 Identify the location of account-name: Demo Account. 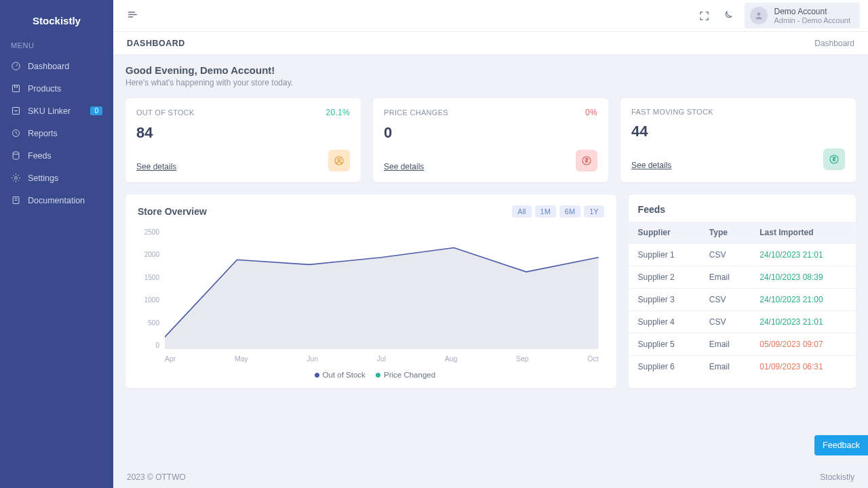
(812, 12).